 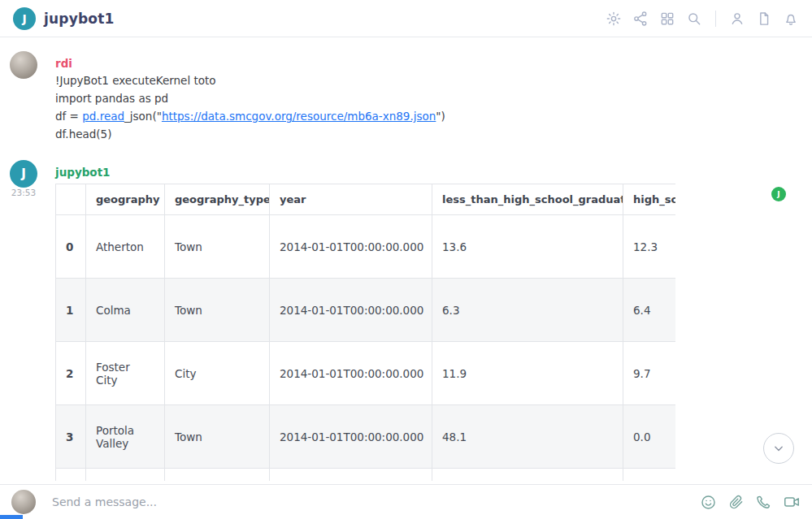 What do you see at coordinates (366, 310) in the screenshot?
I see `table-row: 1 Colma Town 2014-01-01T00:00:00.000 6.3…` at bounding box center [366, 310].